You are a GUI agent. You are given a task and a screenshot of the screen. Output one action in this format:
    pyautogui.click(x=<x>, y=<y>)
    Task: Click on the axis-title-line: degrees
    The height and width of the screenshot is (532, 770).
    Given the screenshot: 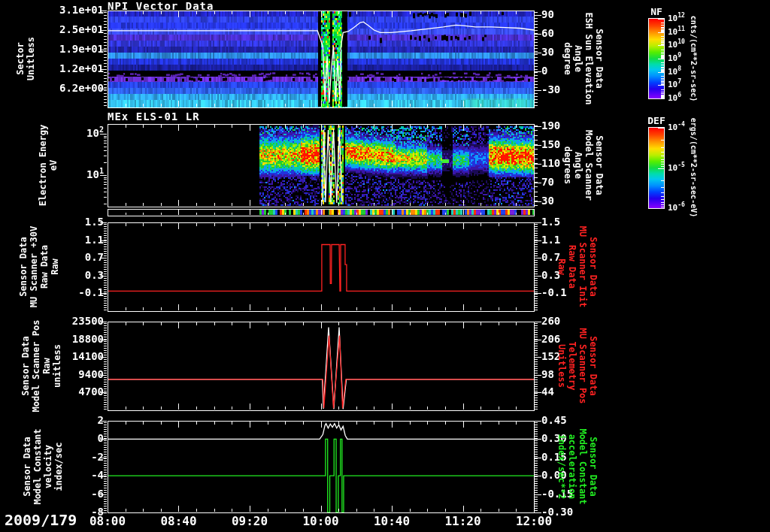 What is the action you would take?
    pyautogui.click(x=568, y=165)
    